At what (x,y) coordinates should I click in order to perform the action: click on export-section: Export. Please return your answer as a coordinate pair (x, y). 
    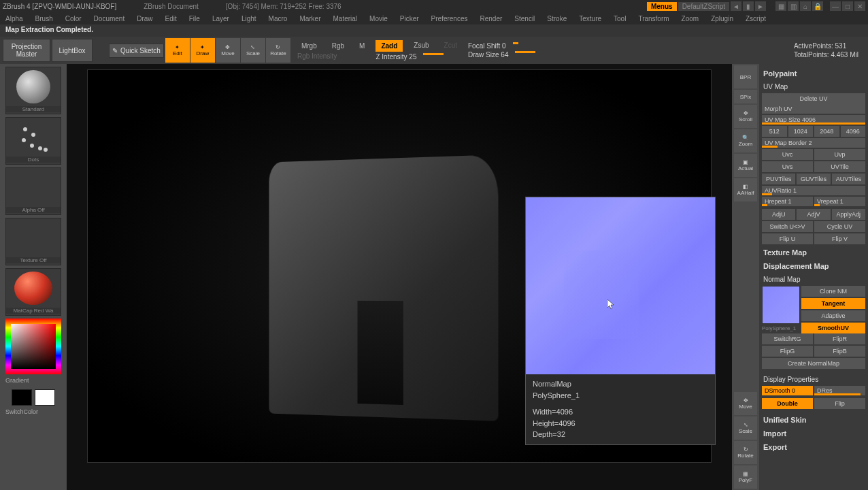
    Looking at the image, I should click on (814, 447).